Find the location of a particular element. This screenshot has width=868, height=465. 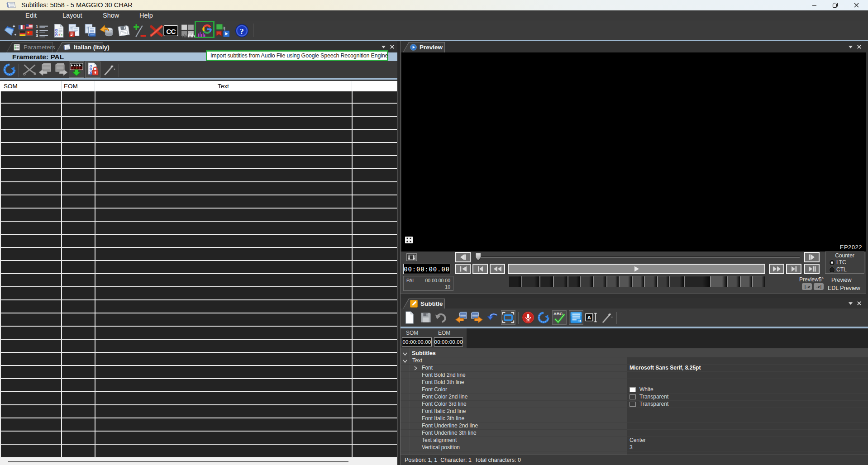

scrollbar-thumb is located at coordinates (178, 462).